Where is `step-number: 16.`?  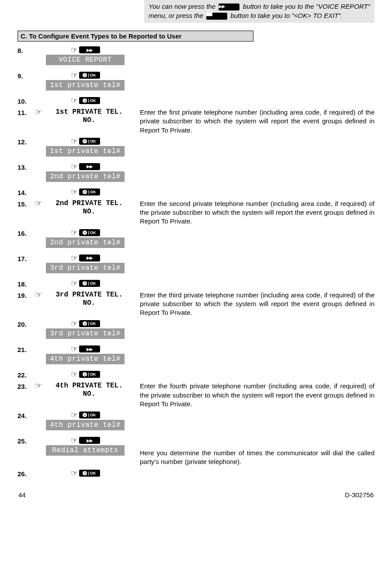 step-number: 16. is located at coordinates (26, 233).